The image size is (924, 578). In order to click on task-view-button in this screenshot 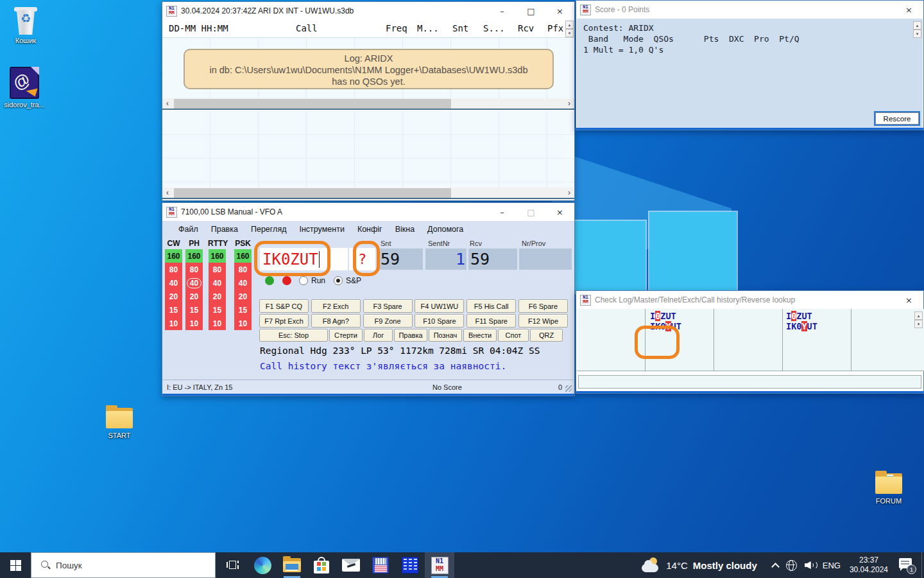, I will do `click(233, 565)`.